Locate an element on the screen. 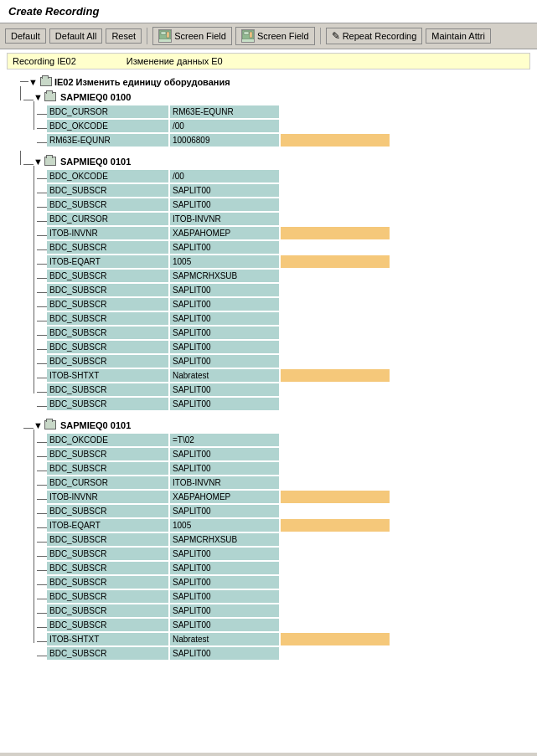  repeat-icon: ✎ is located at coordinates (336, 36).